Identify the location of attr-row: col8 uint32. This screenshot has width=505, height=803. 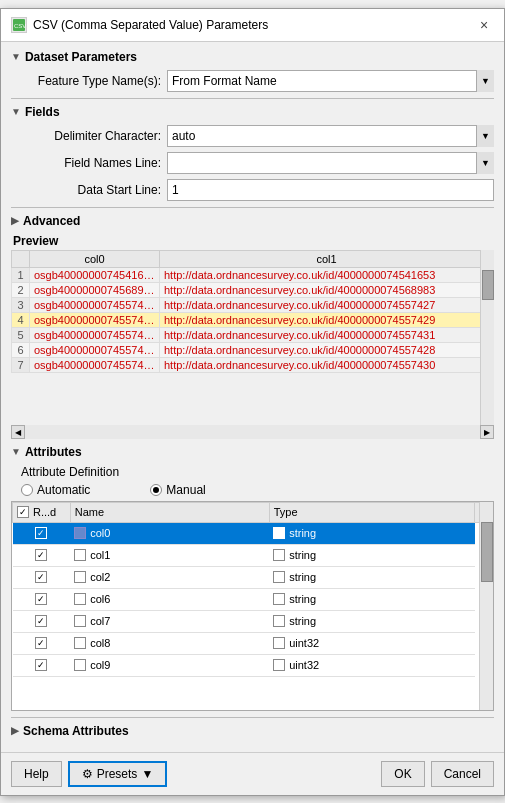
(253, 643).